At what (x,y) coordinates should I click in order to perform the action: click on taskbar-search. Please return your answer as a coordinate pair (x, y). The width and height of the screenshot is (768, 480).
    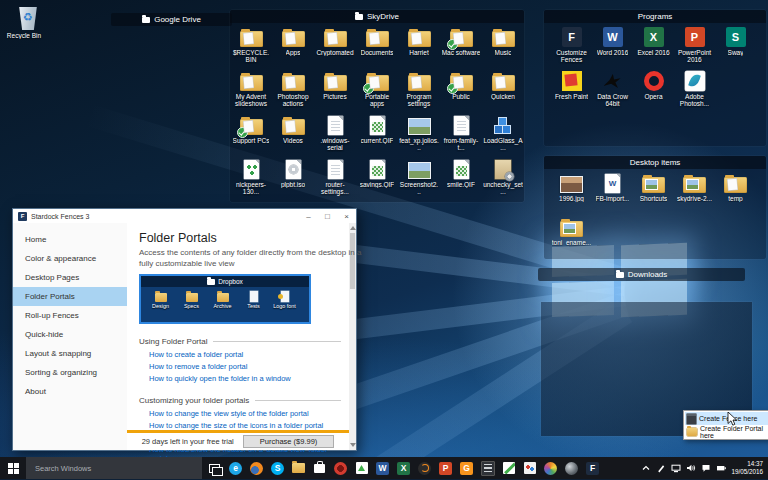
    Looking at the image, I should click on (114, 468).